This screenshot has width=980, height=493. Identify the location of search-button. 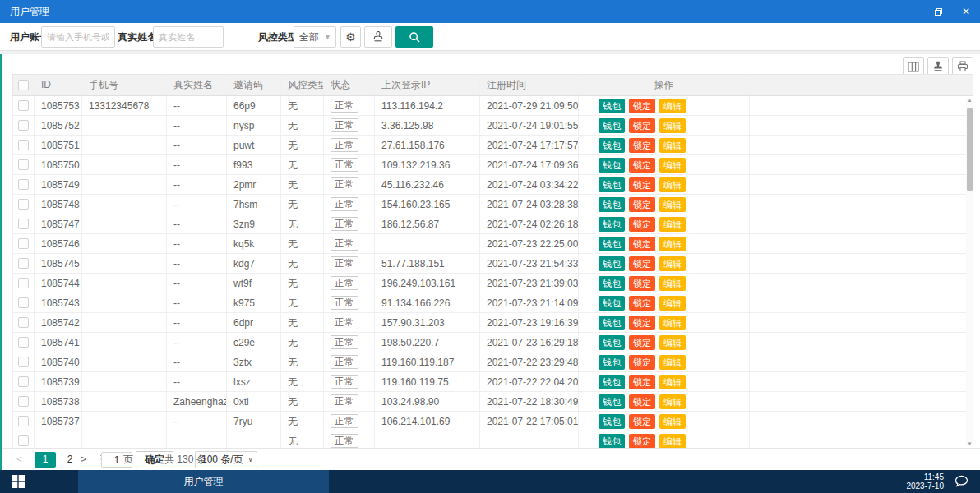
(414, 37).